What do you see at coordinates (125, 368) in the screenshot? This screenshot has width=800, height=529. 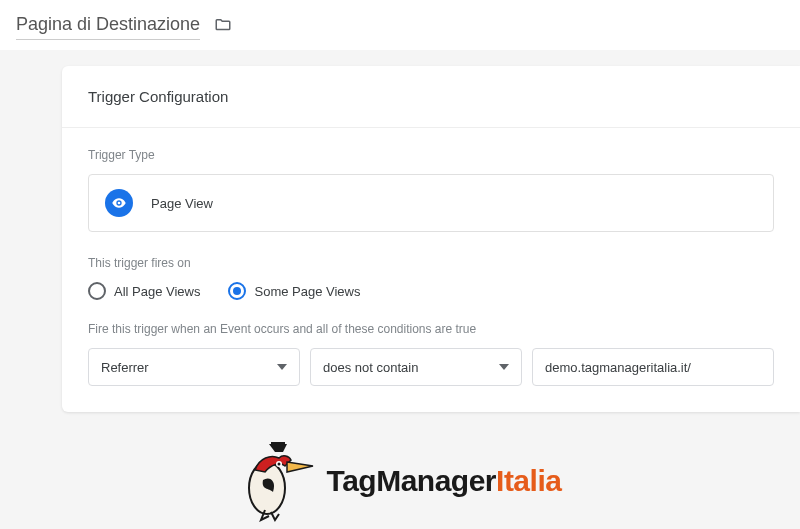 I see `select-value: Referrer` at bounding box center [125, 368].